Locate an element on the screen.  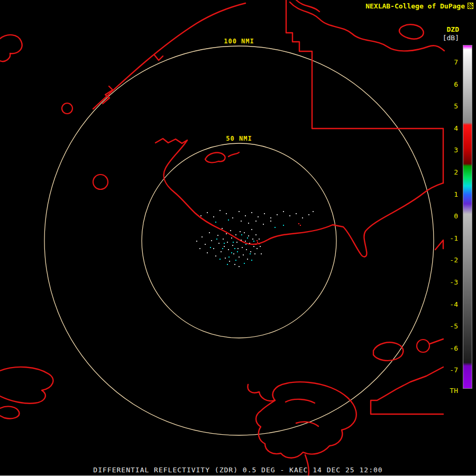
colorbar-tick: 5 is located at coordinates (451, 106).